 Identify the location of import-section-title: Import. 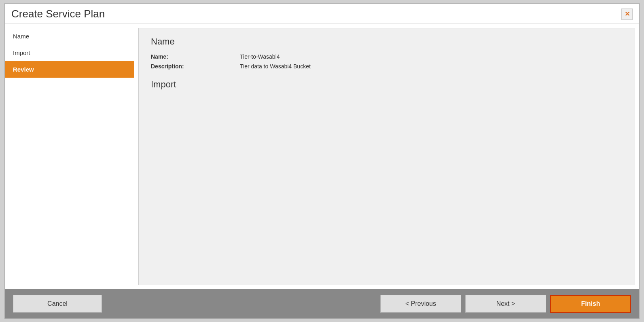
(387, 85).